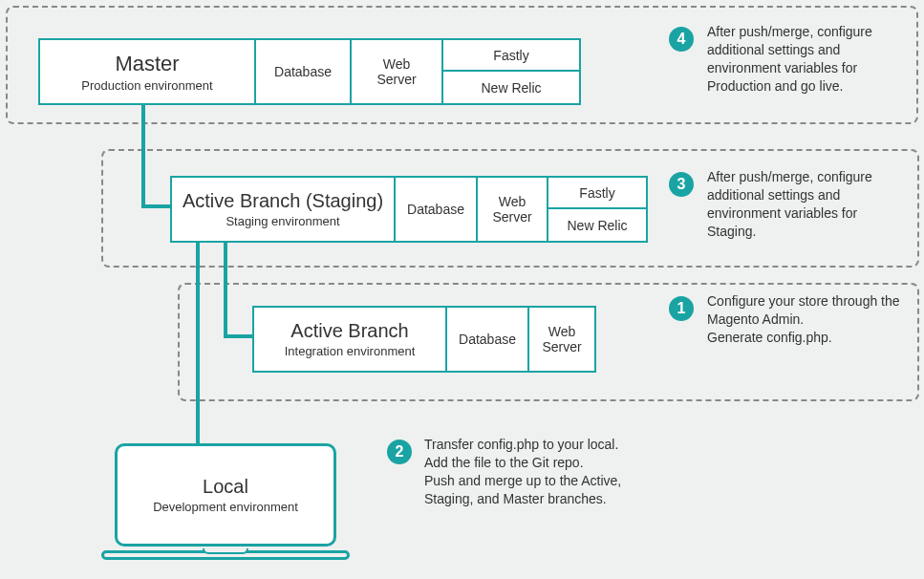 Image resolution: width=924 pixels, height=579 pixels. What do you see at coordinates (409, 209) in the screenshot?
I see `env-staging: Active Branch (Staging) Staging environm…` at bounding box center [409, 209].